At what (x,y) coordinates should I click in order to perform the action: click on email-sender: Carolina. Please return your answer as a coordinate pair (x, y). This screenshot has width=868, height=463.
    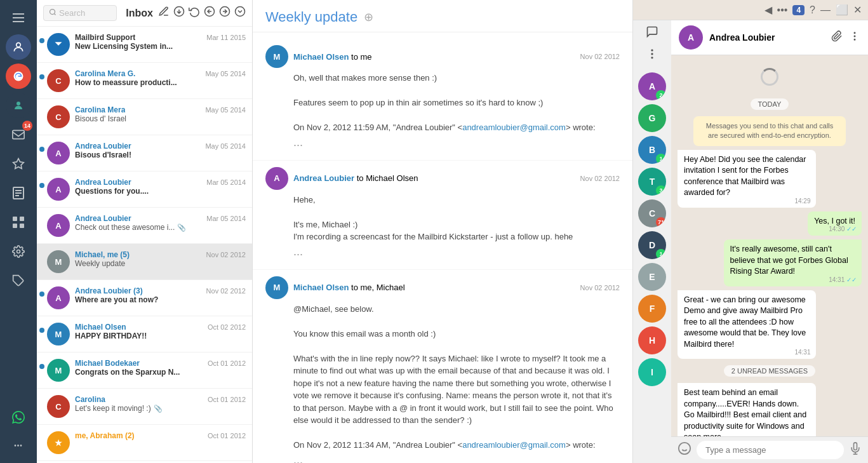
    Looking at the image, I should click on (90, 399).